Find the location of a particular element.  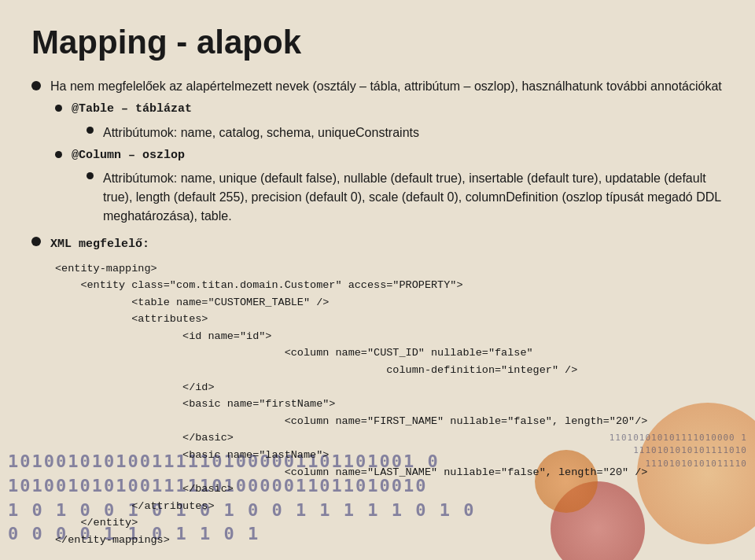

table-bullet-dot is located at coordinates (58, 109).